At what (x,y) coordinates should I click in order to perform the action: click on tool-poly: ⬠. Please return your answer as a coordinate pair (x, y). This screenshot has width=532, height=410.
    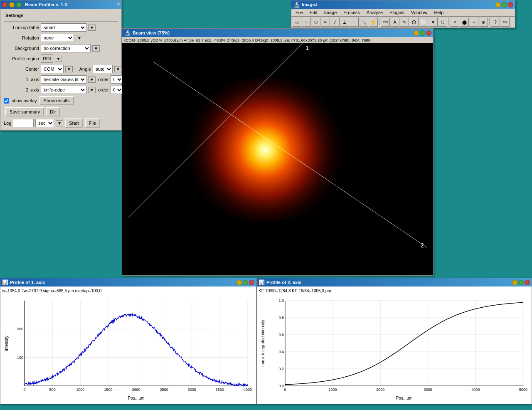
    Looking at the image, I should click on (316, 22).